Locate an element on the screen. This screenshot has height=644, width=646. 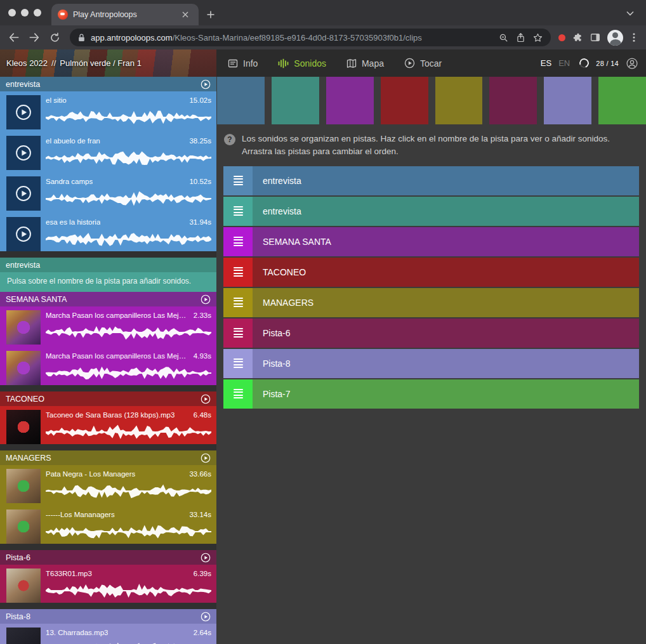
track-header: MANAGERS is located at coordinates (108, 458).